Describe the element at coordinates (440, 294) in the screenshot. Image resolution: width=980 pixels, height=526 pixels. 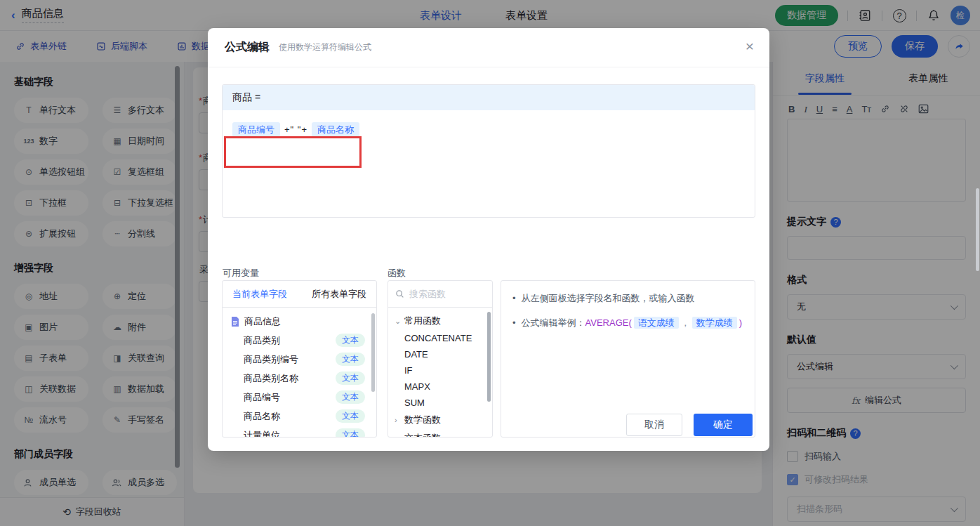
I see `function-search` at that location.